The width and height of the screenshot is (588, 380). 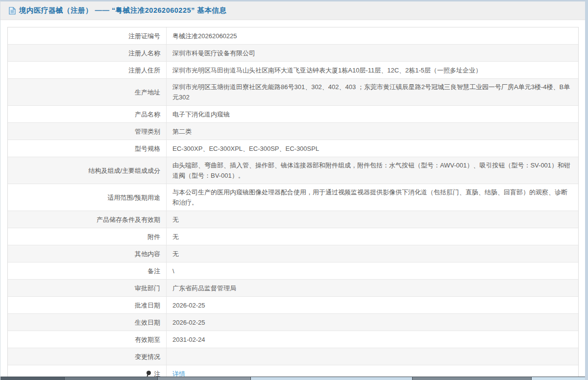 What do you see at coordinates (293, 115) in the screenshot?
I see `table-row: 产品名称电子下消化道内窥镜` at bounding box center [293, 115].